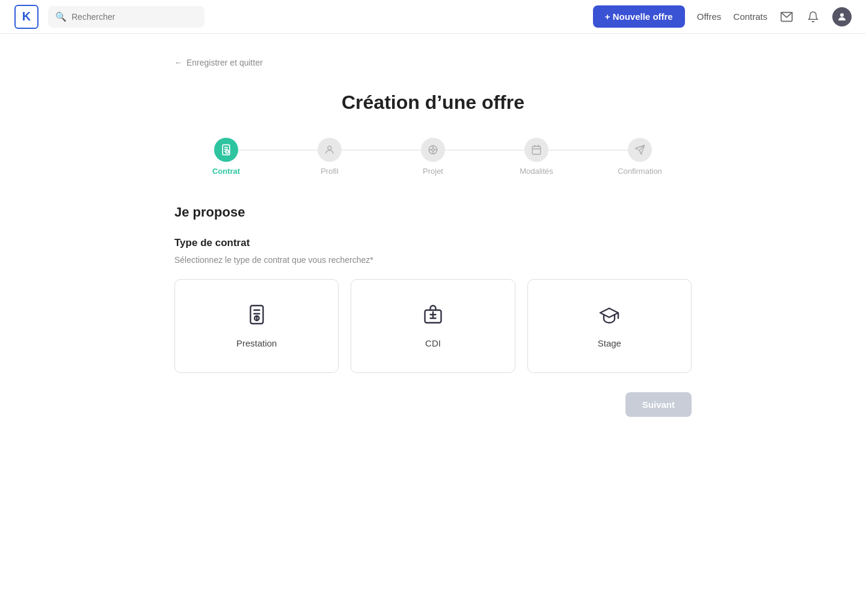 Image resolution: width=866 pixels, height=616 pixels. Describe the element at coordinates (433, 171) in the screenshot. I see `step-label-projet: Projet` at that location.